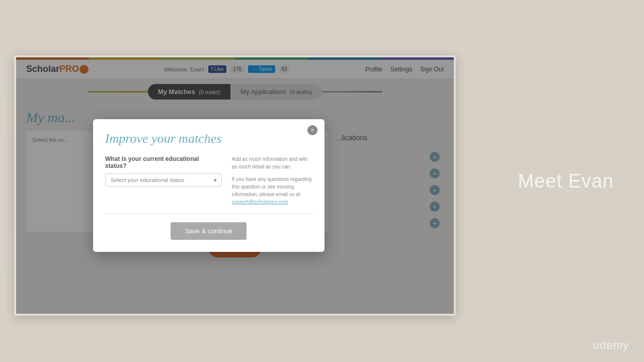 The height and width of the screenshot is (362, 644). What do you see at coordinates (209, 186) in the screenshot?
I see `improve-matches-modal: × Improve your matches What is your curr…` at bounding box center [209, 186].